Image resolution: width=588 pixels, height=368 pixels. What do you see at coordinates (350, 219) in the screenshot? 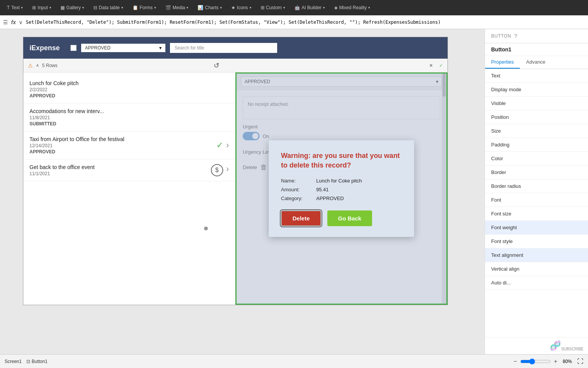
I see `modal-goback-button: Go Back` at bounding box center [350, 219].